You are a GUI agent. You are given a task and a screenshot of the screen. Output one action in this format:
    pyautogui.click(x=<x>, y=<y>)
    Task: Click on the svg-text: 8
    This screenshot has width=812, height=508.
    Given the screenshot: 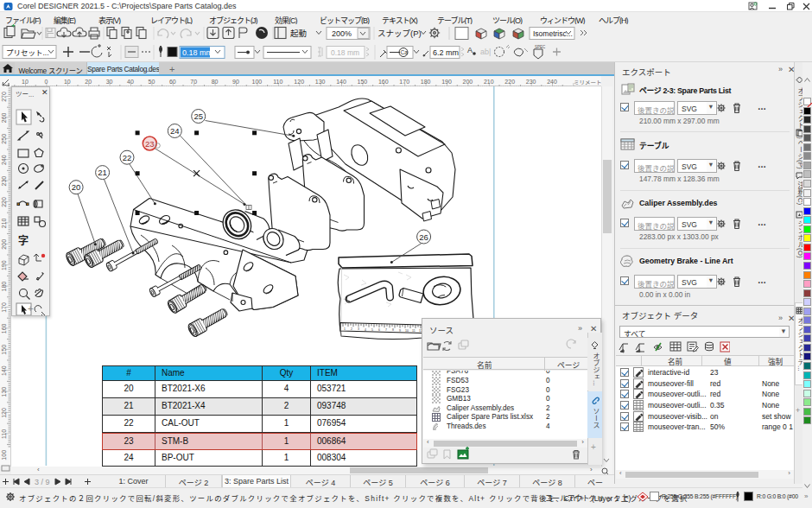 What is the action you would take?
    pyautogui.click(x=393, y=330)
    